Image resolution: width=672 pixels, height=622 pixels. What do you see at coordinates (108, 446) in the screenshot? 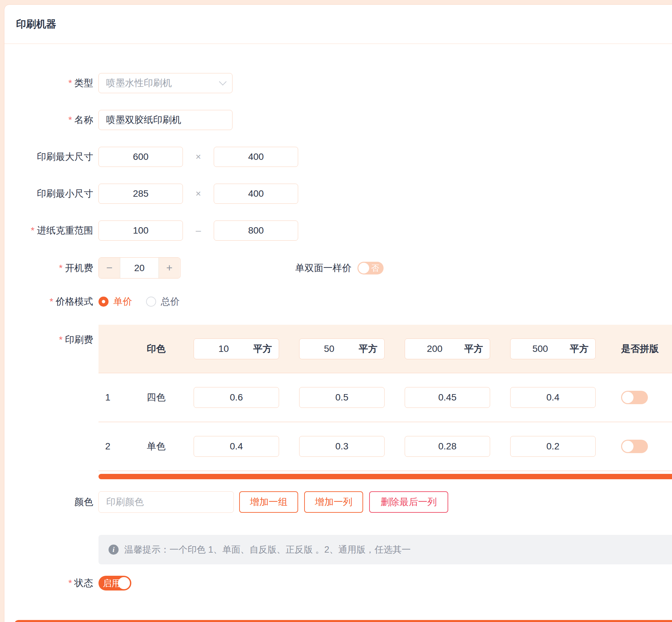
I see `row-index: 2` at bounding box center [108, 446].